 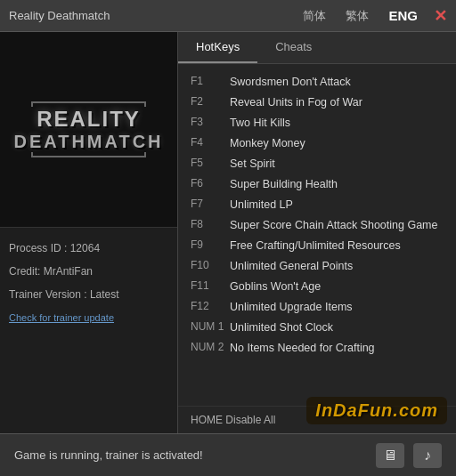 I want to click on cheat-item: NUM 2No Items Needed for Crafting, so click(x=317, y=348).